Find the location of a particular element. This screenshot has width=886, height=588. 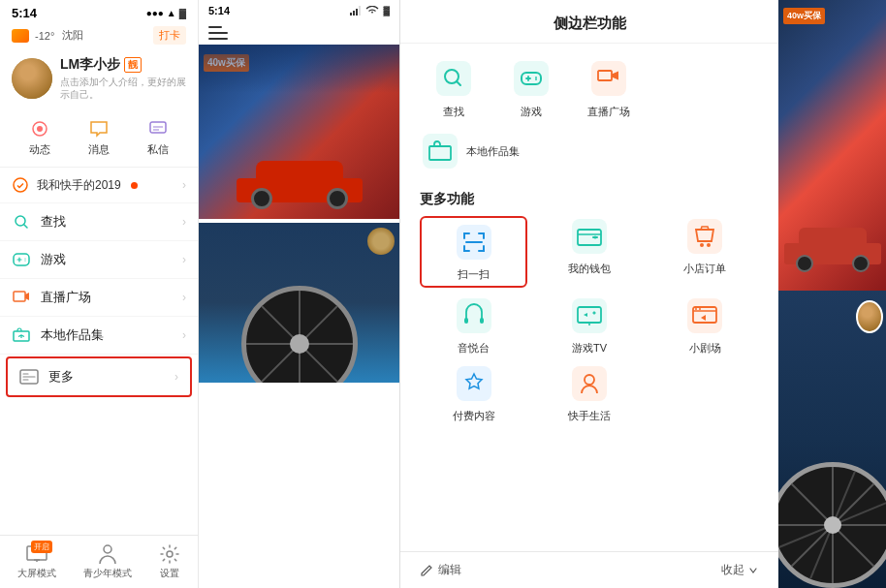

teen-btn: 青少年模式 is located at coordinates (108, 562).